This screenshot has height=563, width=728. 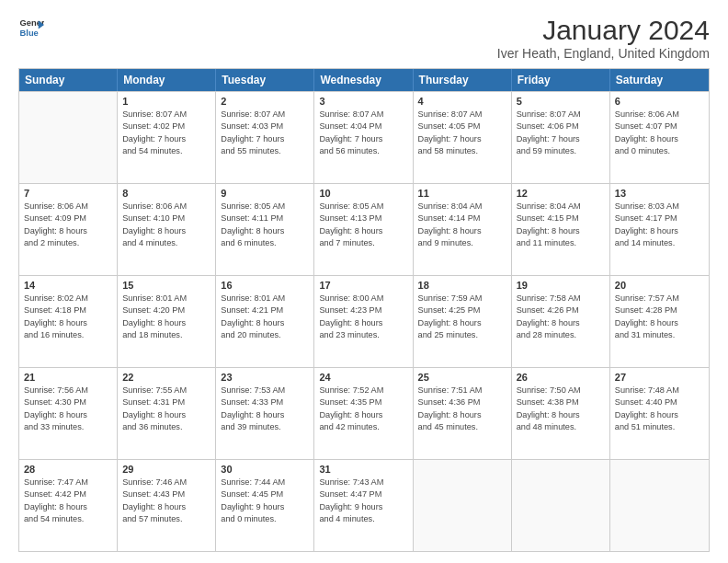 I want to click on calendar-cell: 29Sunrise: 7:46 AMSunset: 4:43 PMDayligh…, so click(x=167, y=506).